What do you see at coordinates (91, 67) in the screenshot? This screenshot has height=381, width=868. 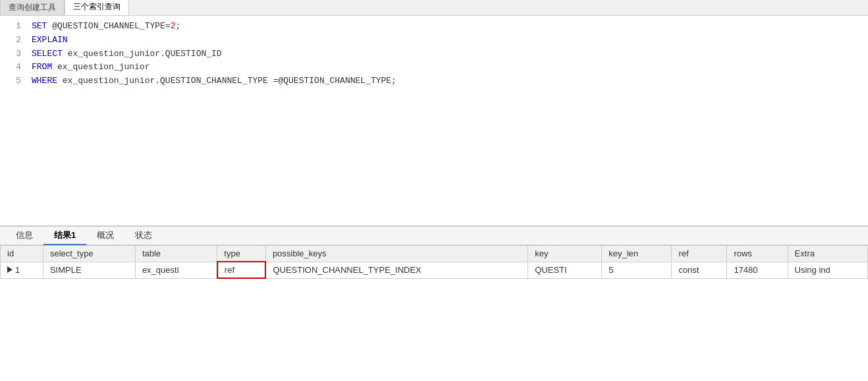 I see `code-content: FROM ex_question_junior` at bounding box center [91, 67].